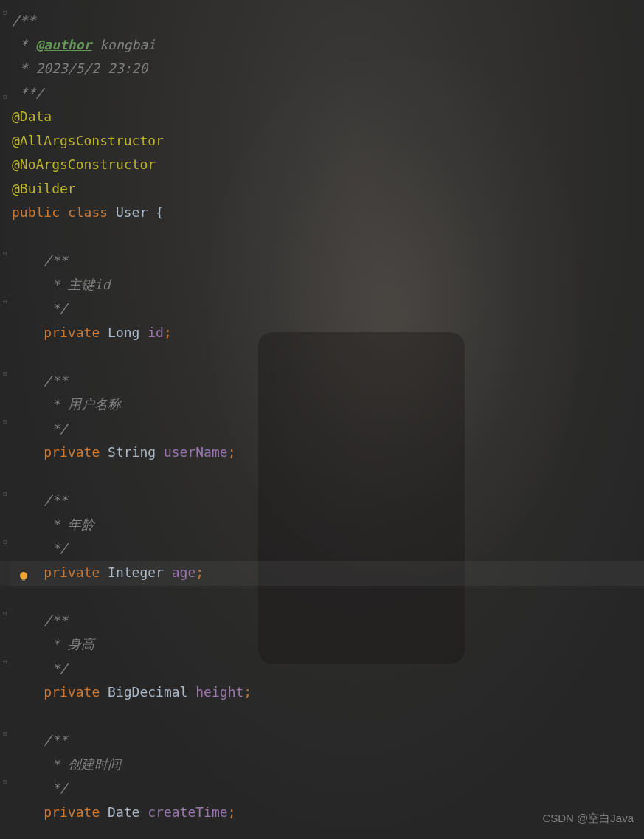  Describe the element at coordinates (124, 332) in the screenshot. I see `type-long: Long` at that location.